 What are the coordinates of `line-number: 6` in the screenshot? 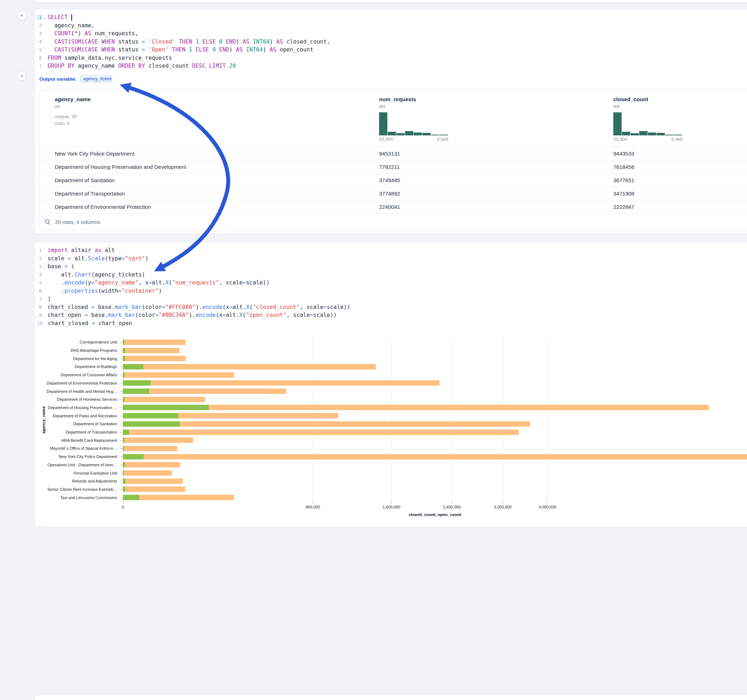 It's located at (39, 58).